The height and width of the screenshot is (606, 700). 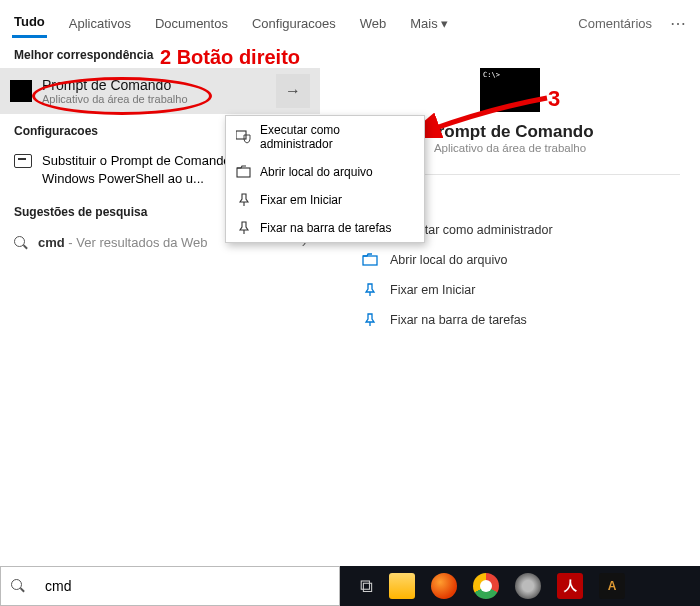 I want to click on ctx-open-location-label: Abrir local do arquivo, so click(x=316, y=172).